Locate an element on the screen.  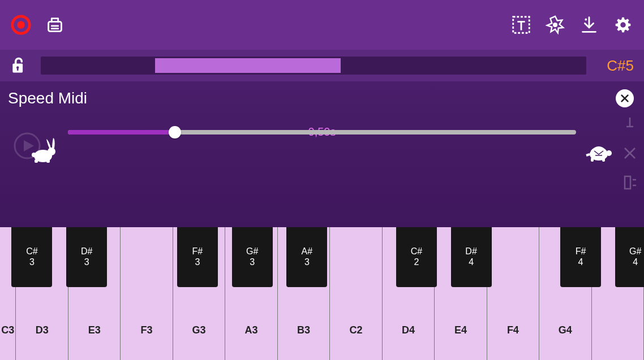
slider-fill is located at coordinates (121, 132).